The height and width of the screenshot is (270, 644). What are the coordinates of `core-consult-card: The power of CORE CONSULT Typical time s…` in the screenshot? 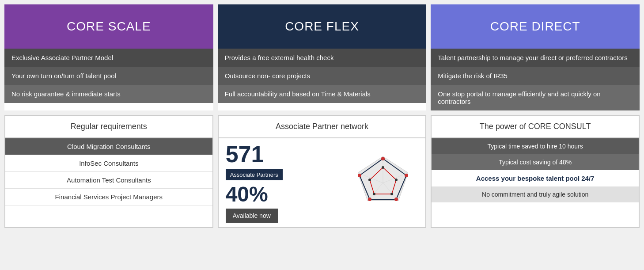 It's located at (535, 171).